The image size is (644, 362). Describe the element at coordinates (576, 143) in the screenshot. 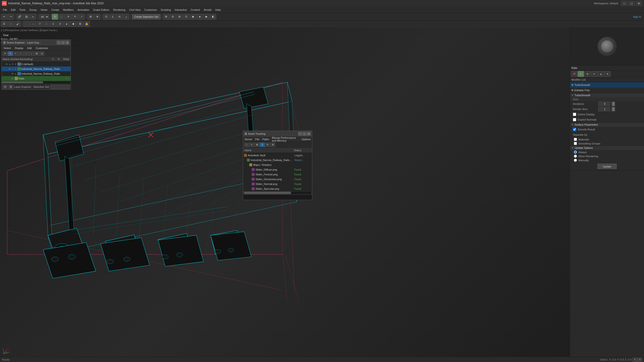

I see `smoothing-groups-checkbox` at that location.